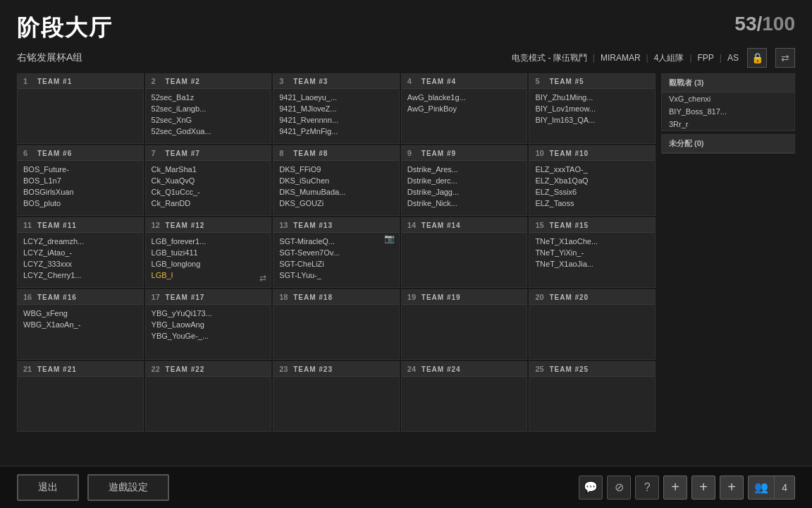 Image resolution: width=812 pixels, height=508 pixels. What do you see at coordinates (156, 225) in the screenshot?
I see `team-number-12: 12` at bounding box center [156, 225].